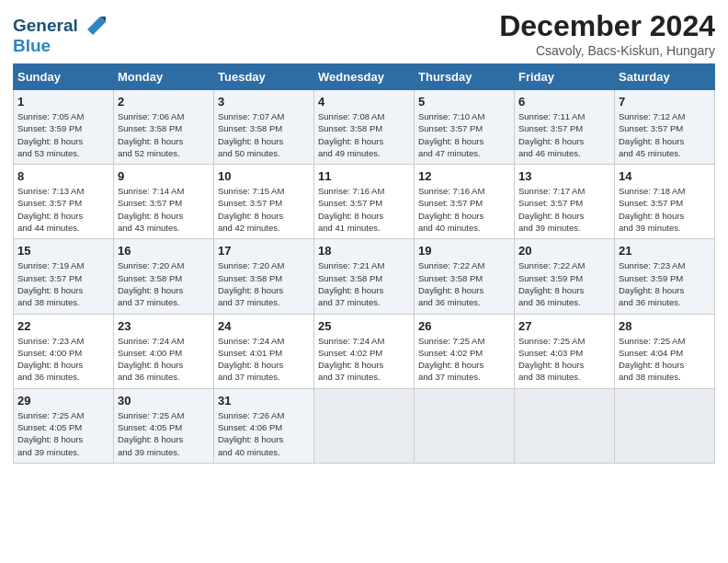 This screenshot has width=728, height=563. What do you see at coordinates (464, 250) in the screenshot?
I see `day-number: 19` at bounding box center [464, 250].